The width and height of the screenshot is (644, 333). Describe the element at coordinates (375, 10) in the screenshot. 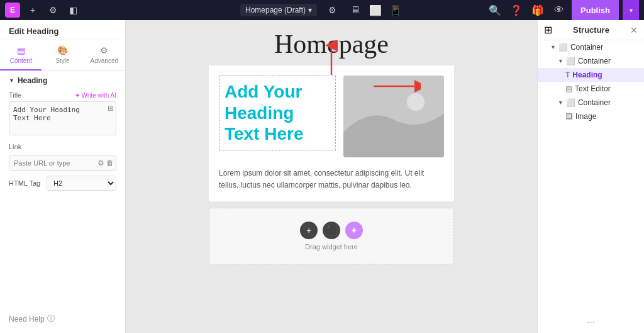

I see `tablet-view-icon: ⬜` at that location.